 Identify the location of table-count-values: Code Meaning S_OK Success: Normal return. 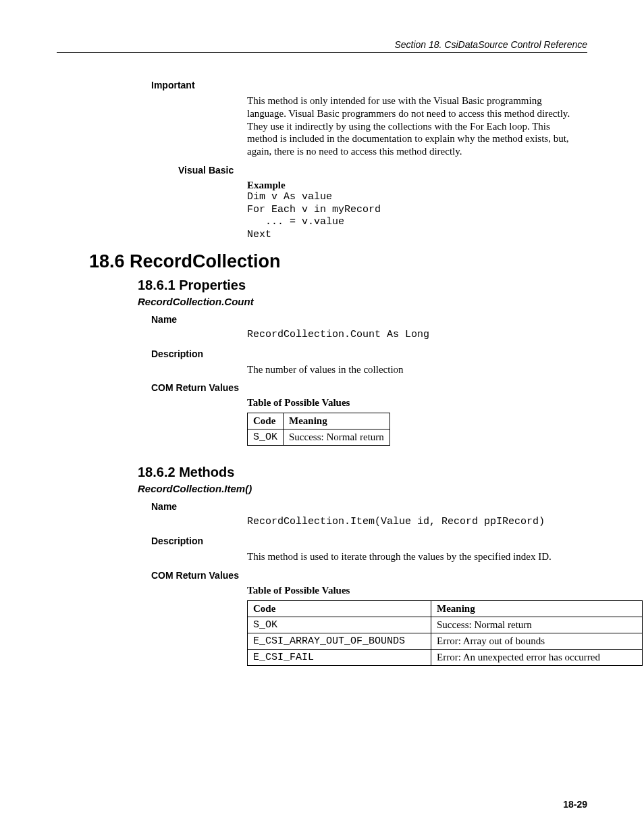
(319, 429).